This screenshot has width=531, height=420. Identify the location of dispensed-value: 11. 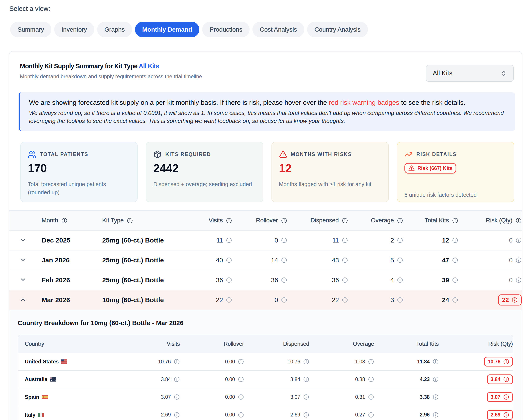
(336, 240).